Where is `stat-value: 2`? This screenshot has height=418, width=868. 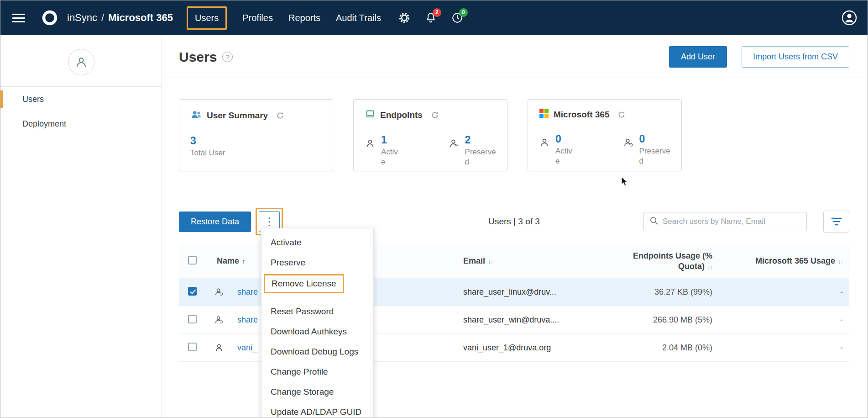 stat-value: 2 is located at coordinates (481, 140).